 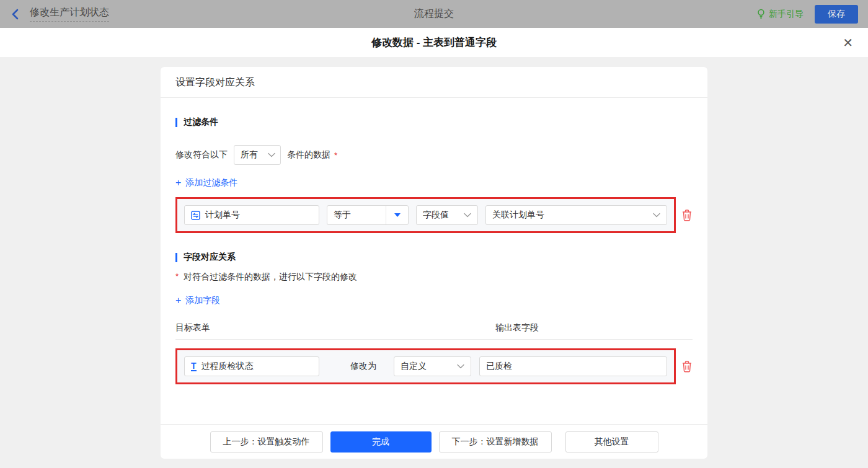 I want to click on text-field-icon: T, so click(x=193, y=367).